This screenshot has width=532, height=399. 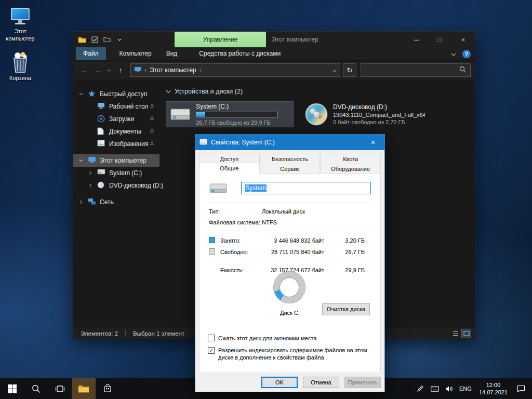 What do you see at coordinates (462, 70) in the screenshot?
I see `search-icon` at bounding box center [462, 70].